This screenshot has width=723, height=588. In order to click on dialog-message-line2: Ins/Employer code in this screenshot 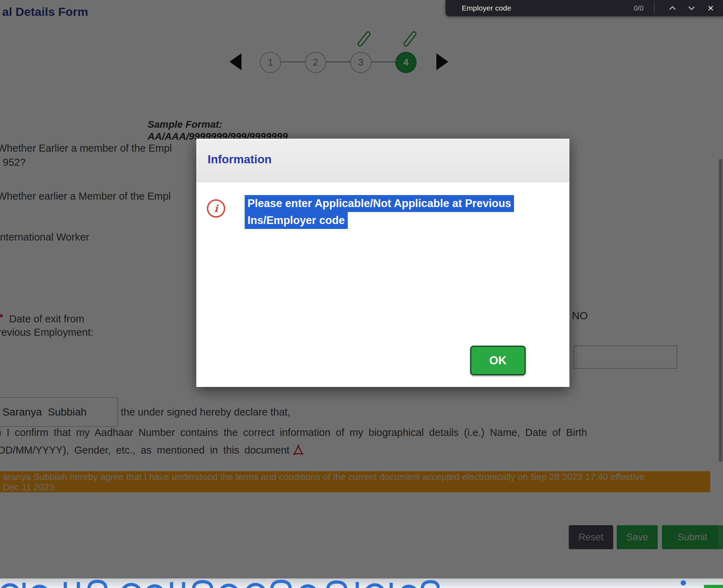, I will do `click(296, 220)`.